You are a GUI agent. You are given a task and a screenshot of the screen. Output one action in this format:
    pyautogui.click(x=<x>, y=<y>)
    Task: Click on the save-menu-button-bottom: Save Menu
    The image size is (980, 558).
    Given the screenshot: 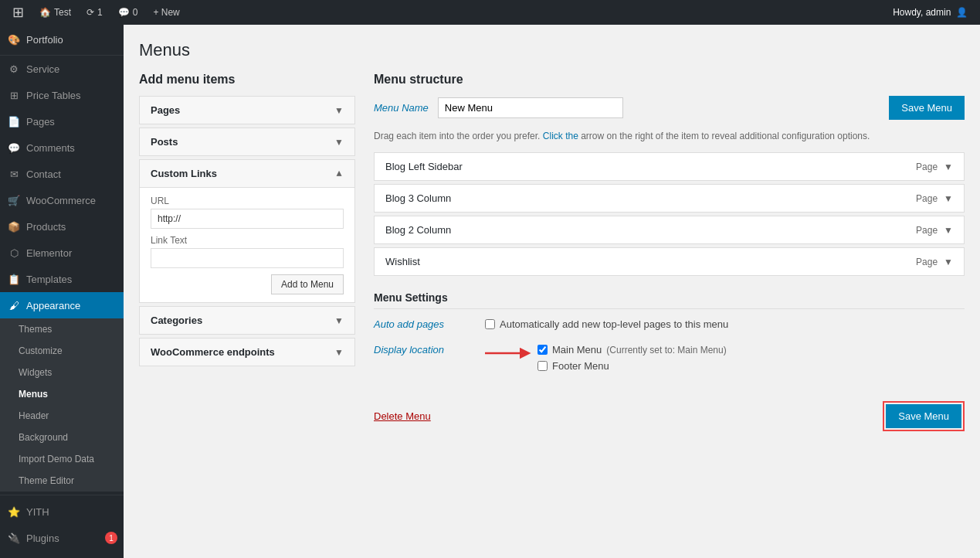 What is the action you would take?
    pyautogui.click(x=924, y=416)
    